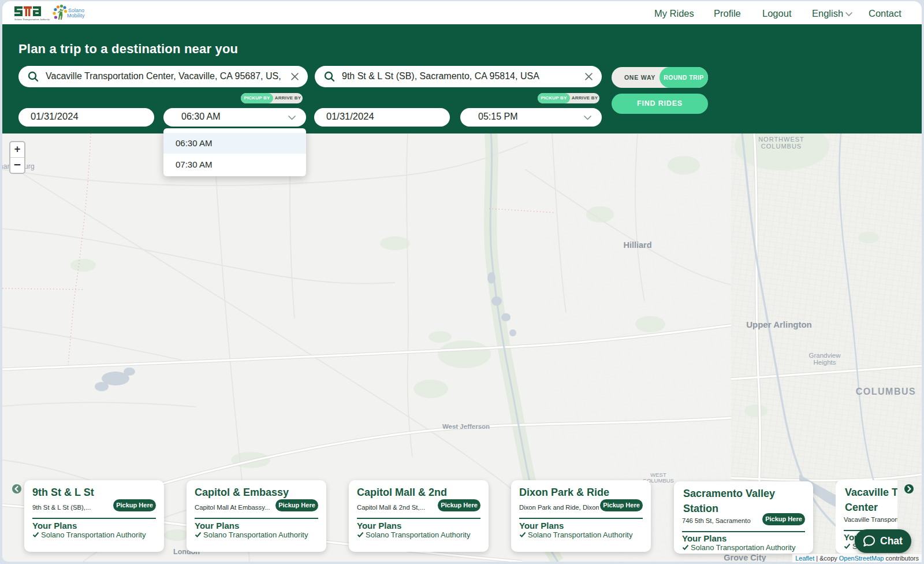  I want to click on svg-text: West Jefferson, so click(466, 426).